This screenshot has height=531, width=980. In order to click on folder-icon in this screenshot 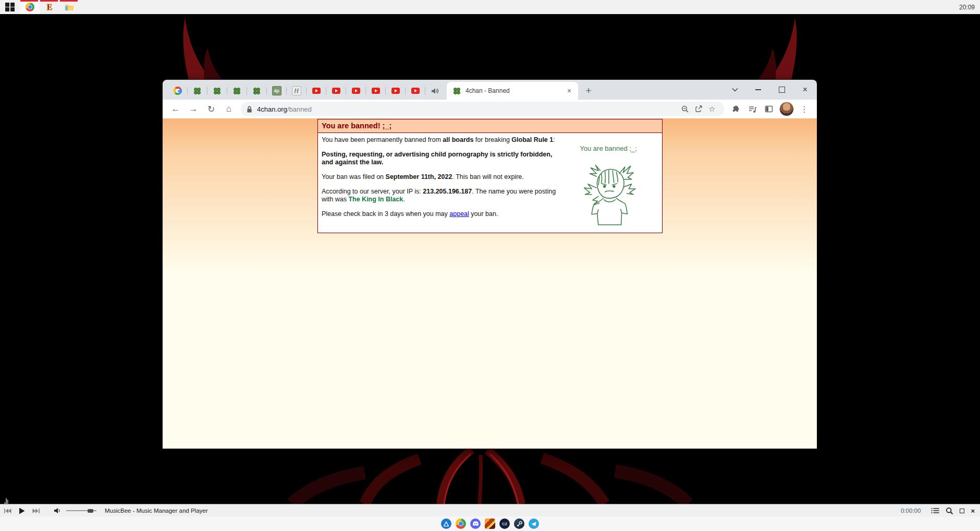, I will do `click(69, 7)`.